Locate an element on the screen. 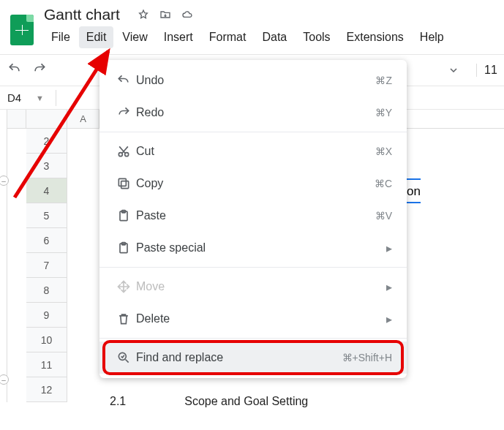 The height and width of the screenshot is (430, 504). menu-item-label: Delete is located at coordinates (258, 319).